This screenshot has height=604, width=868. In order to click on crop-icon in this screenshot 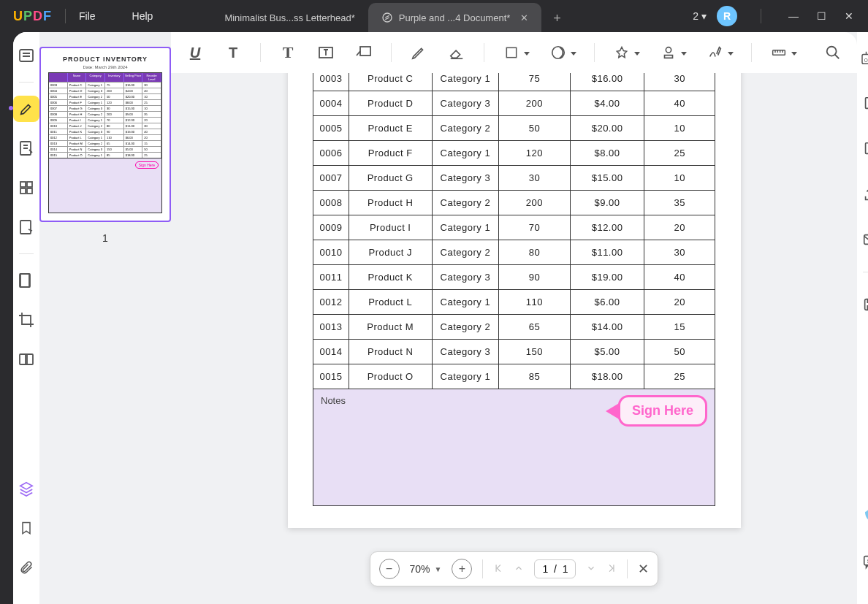, I will do `click(26, 320)`.